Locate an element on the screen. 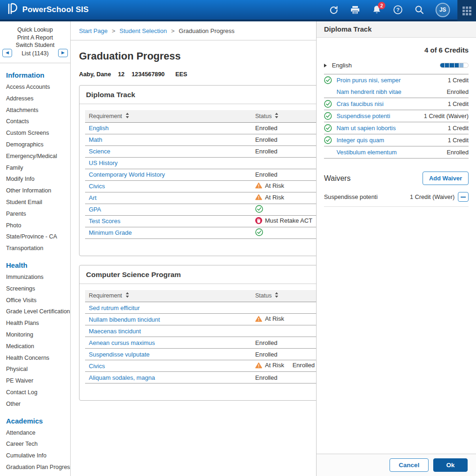 The image size is (476, 476). requirement-link-aenean-cursus-maximus: Aenean cursus maximus is located at coordinates (122, 343).